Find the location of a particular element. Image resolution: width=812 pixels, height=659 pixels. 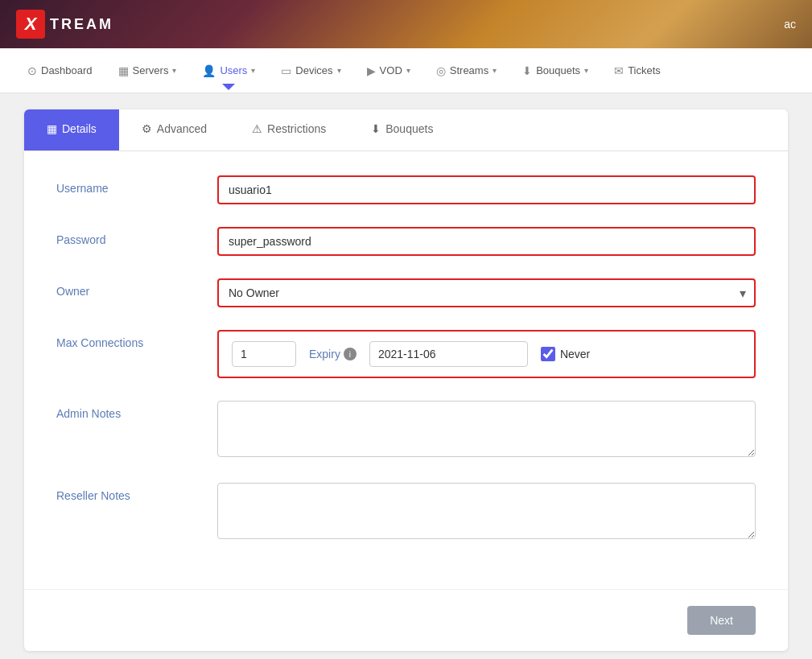

nav-users-label: Users is located at coordinates (233, 71).